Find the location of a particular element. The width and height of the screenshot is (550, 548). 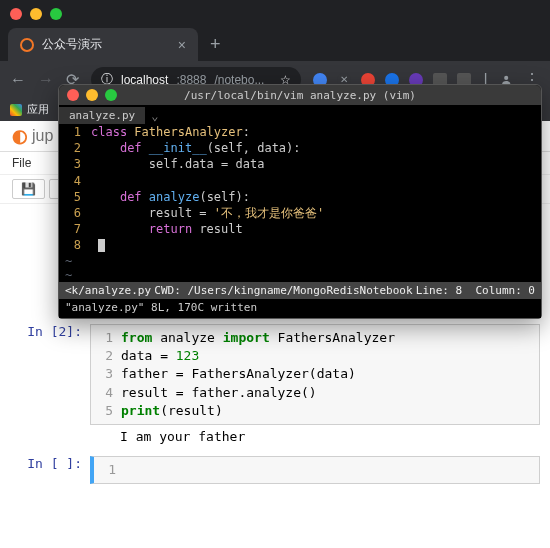

window-close is located at coordinates (16, 14).